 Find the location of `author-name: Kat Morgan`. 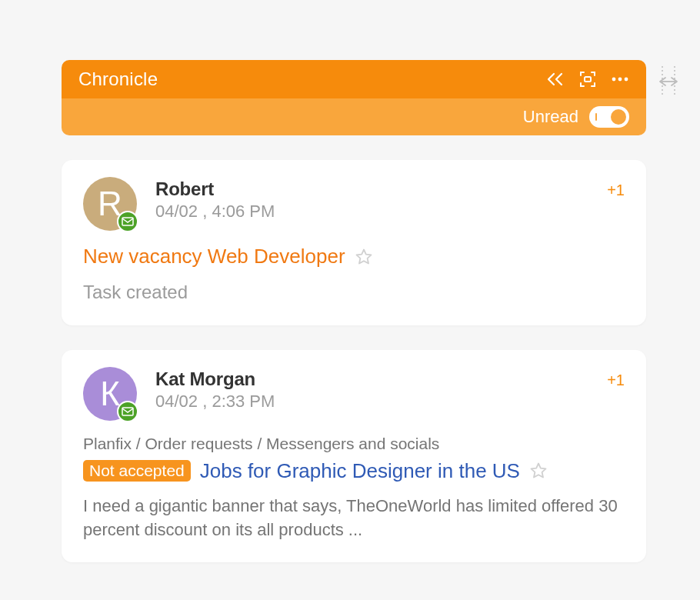

author-name: Kat Morgan is located at coordinates (382, 379).